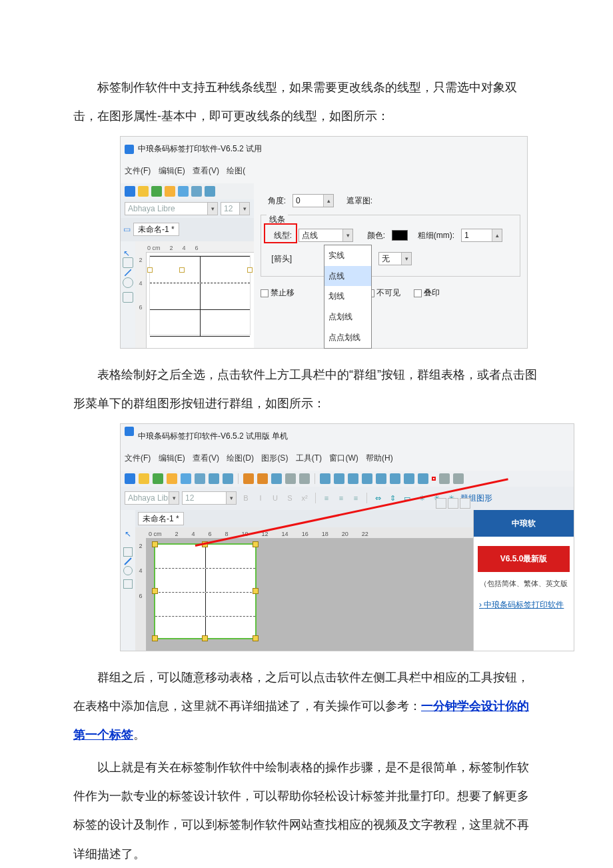  I want to click on menu-help: 帮助(H), so click(380, 458).